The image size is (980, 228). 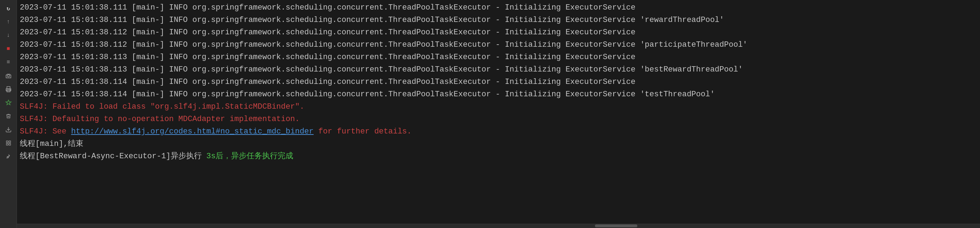 What do you see at coordinates (498, 144) in the screenshot?
I see `chinese-log-line-1: 线程[main],结束` at bounding box center [498, 144].